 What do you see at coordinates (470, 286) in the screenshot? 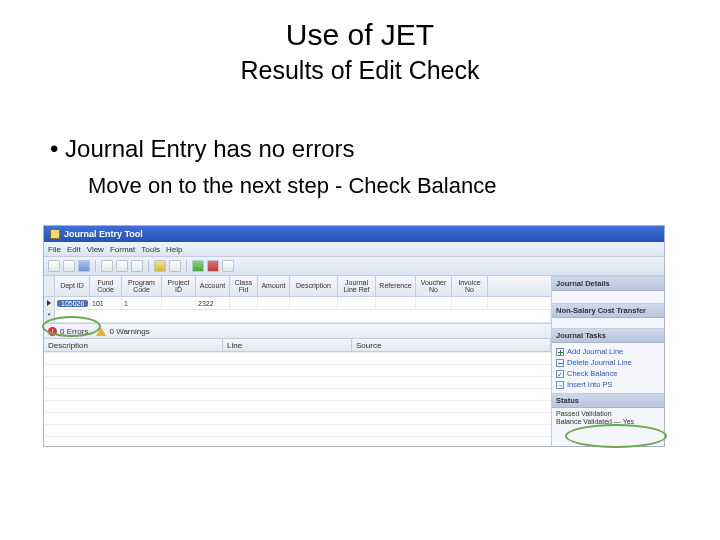
I see `col-invoice-no: Invoice No` at bounding box center [470, 286].